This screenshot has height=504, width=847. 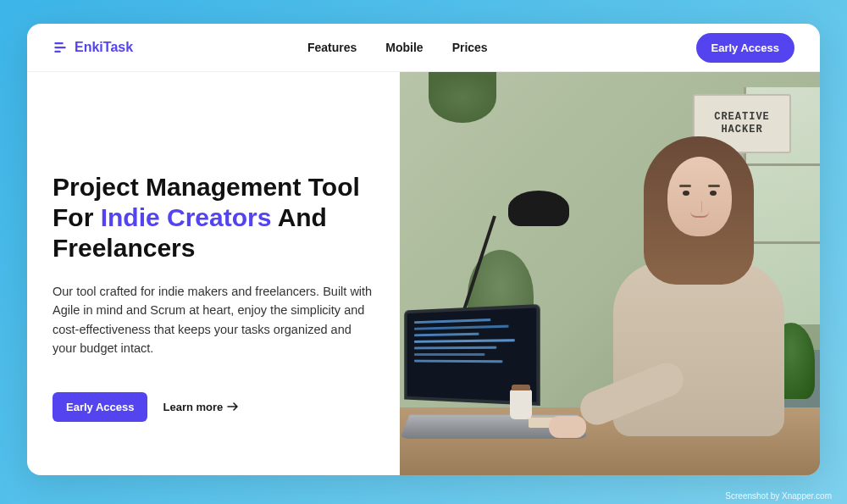 I want to click on coffee-cup, so click(x=521, y=405).